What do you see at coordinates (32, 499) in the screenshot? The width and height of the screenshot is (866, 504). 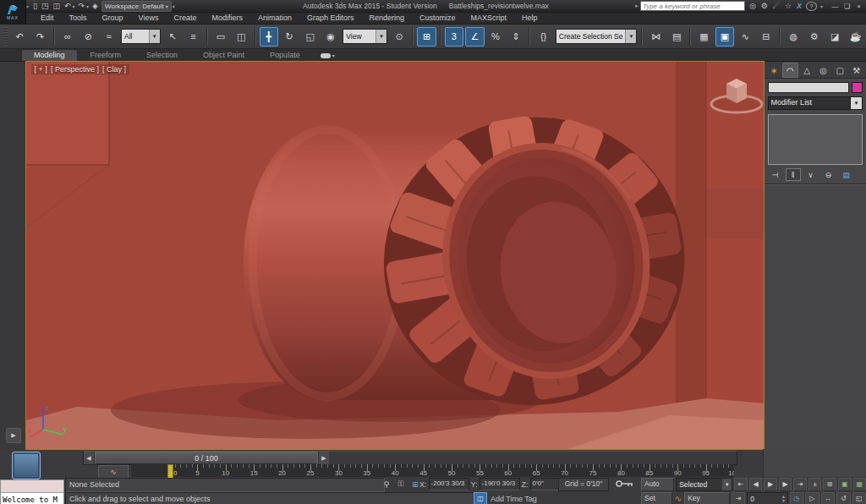 I see `listener-output-pane: Welcome to M` at bounding box center [32, 499].